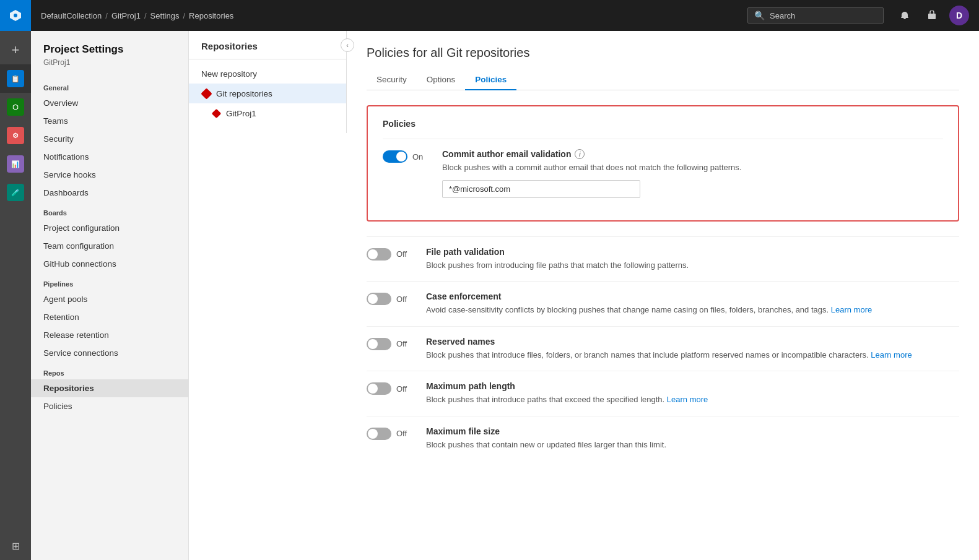 The width and height of the screenshot is (979, 560). I want to click on sidebar-item-teams: Teams, so click(110, 121).